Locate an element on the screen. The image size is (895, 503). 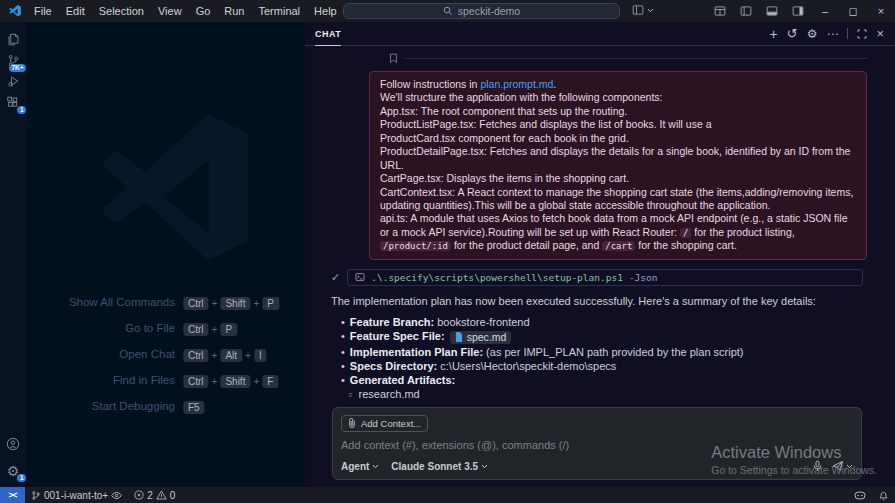
summary-bullet: •Feature Spec File:spec.md is located at coordinates (609, 337).